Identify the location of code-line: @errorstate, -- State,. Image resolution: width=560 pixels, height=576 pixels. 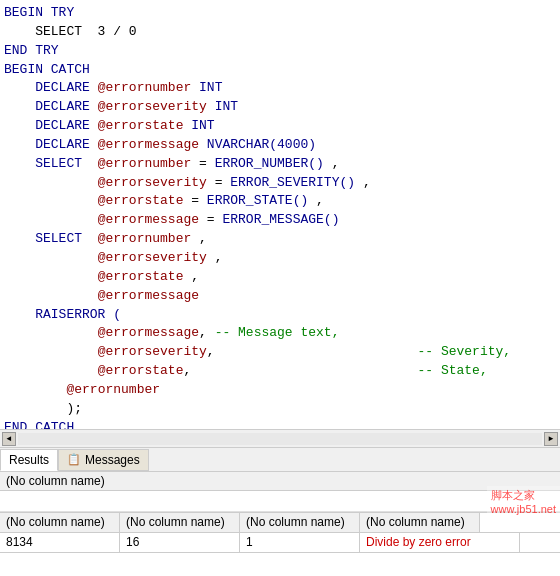
(280, 372).